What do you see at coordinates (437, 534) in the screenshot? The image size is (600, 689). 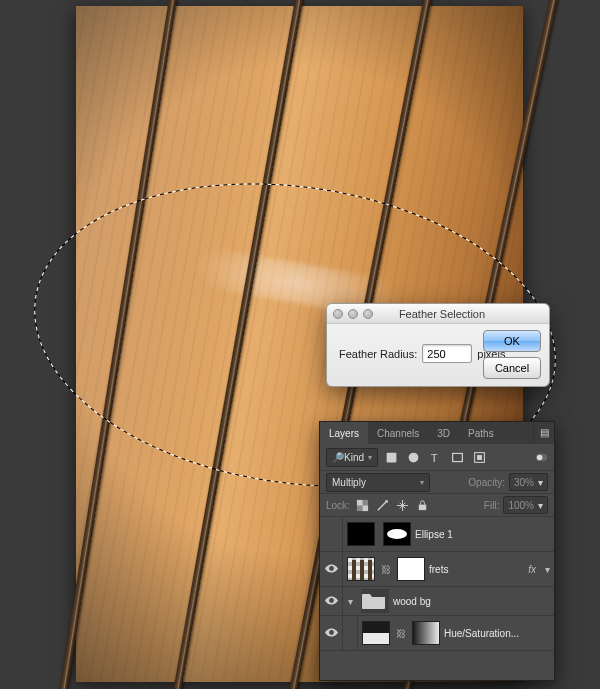 I see `layer-row-ellipse: Ellipse 1` at bounding box center [437, 534].